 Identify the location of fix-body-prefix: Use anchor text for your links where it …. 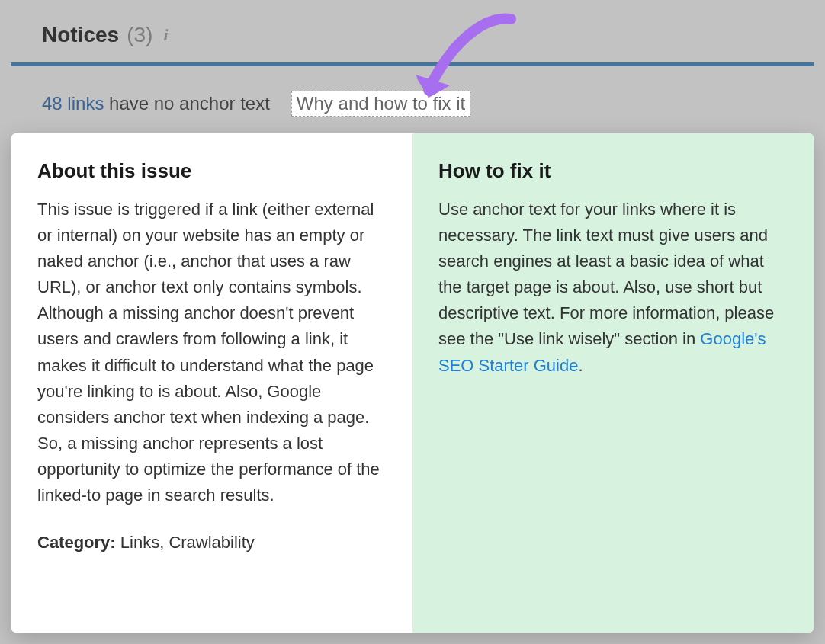
(606, 274).